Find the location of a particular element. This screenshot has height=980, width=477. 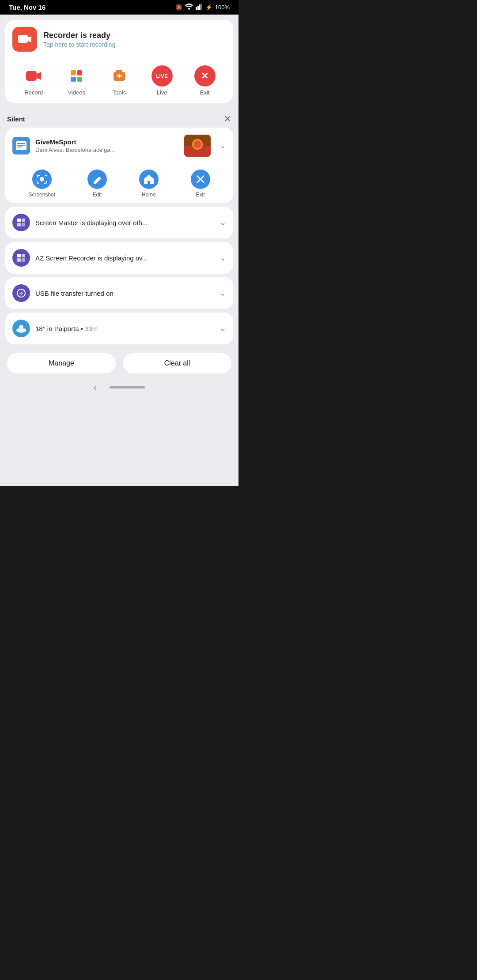

weather-row: 18° in Paiporta • 33m ⌄ is located at coordinates (119, 328).